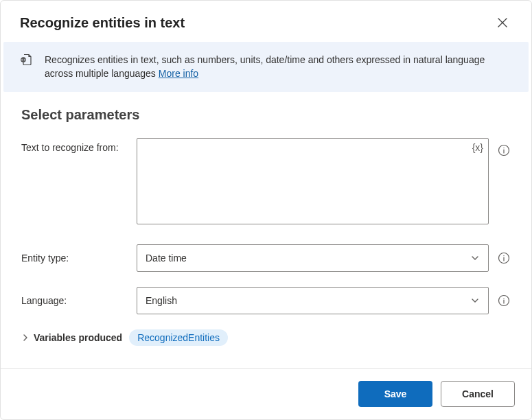  I want to click on section-title: Select parameters, so click(266, 115).